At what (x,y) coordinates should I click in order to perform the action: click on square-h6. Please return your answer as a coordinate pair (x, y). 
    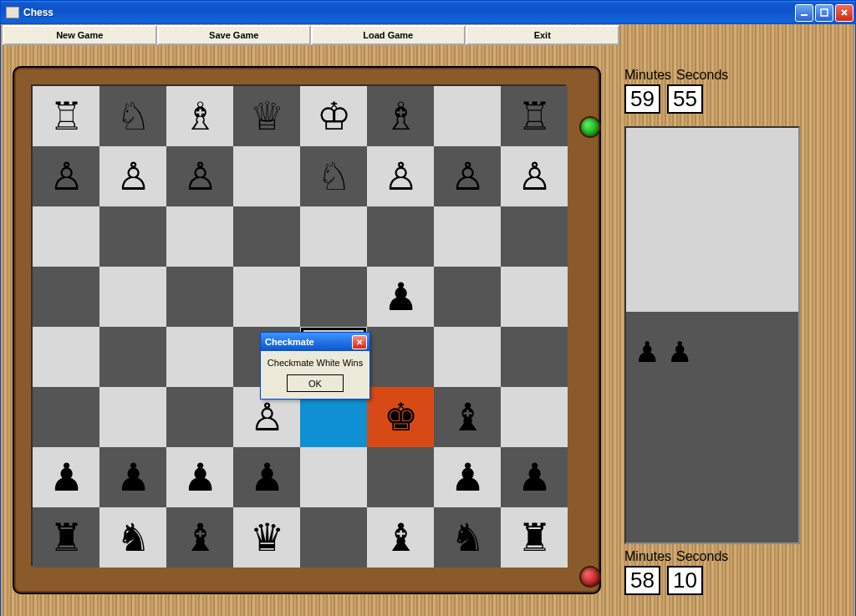
    Looking at the image, I should click on (534, 237).